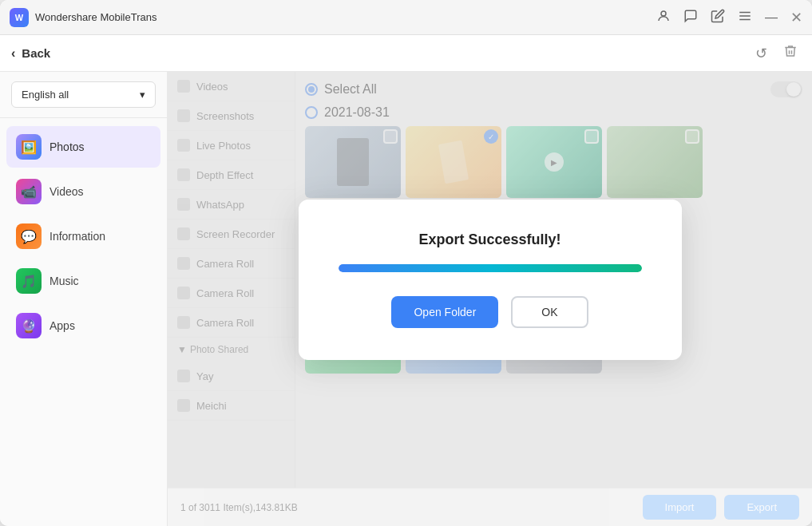  What do you see at coordinates (663, 18) in the screenshot?
I see `profile-icon` at bounding box center [663, 18].